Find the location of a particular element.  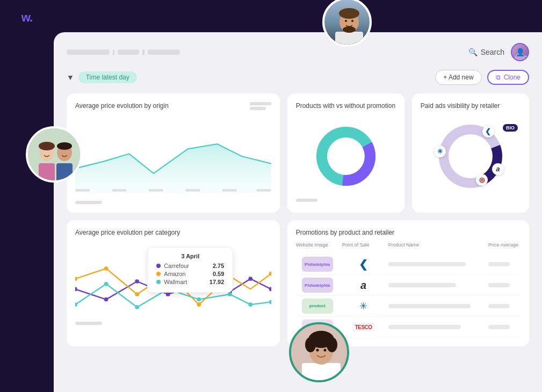

retailer-cell-3: ✳ is located at coordinates (364, 306).